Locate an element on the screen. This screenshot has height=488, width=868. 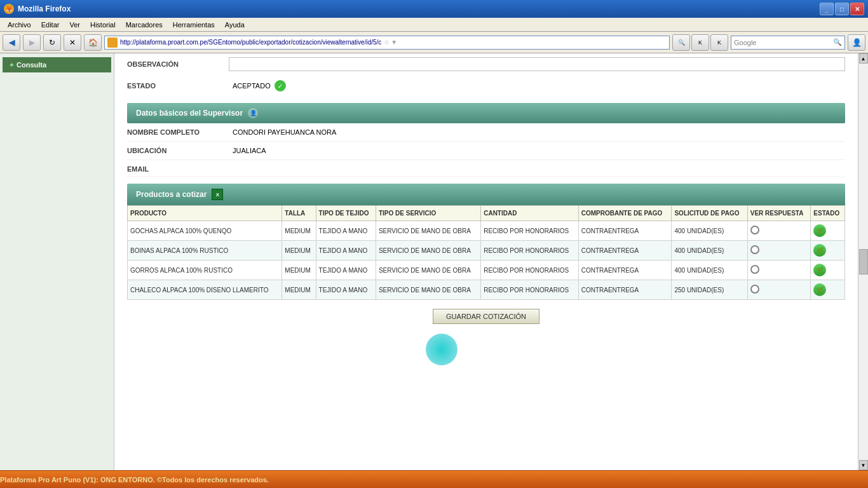
sidebar-item-consulta: ✦ Consulta is located at coordinates (57, 65).